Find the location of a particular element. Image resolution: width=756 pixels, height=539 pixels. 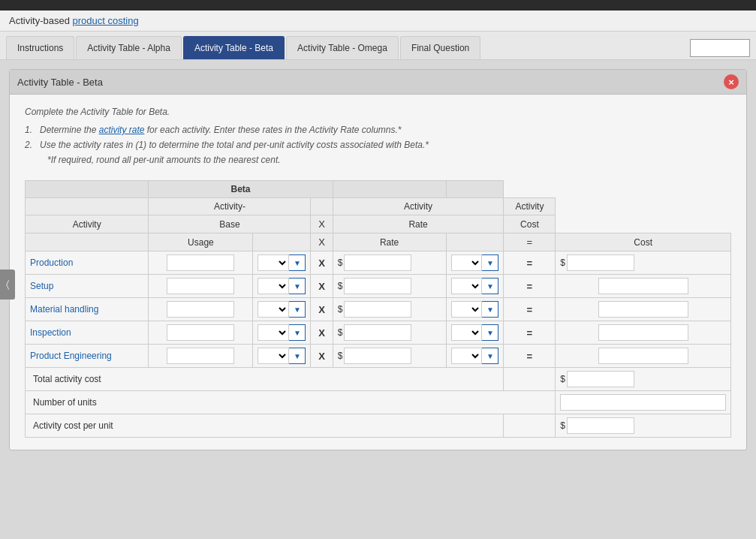

close-button: × is located at coordinates (731, 82).